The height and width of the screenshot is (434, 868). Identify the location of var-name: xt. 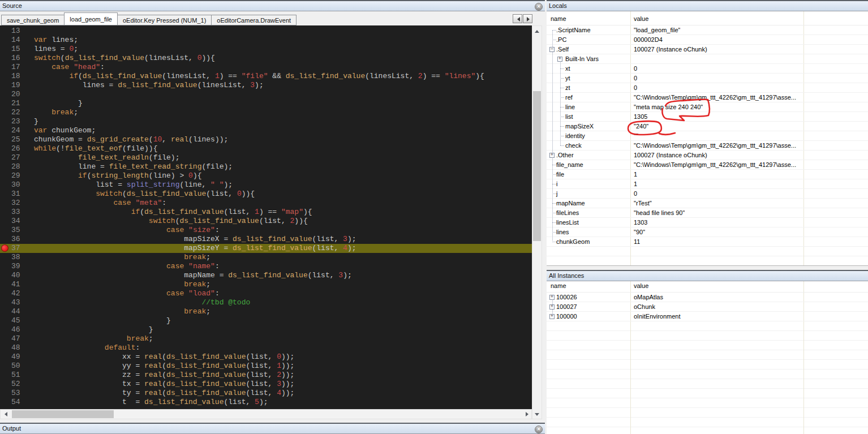
(568, 68).